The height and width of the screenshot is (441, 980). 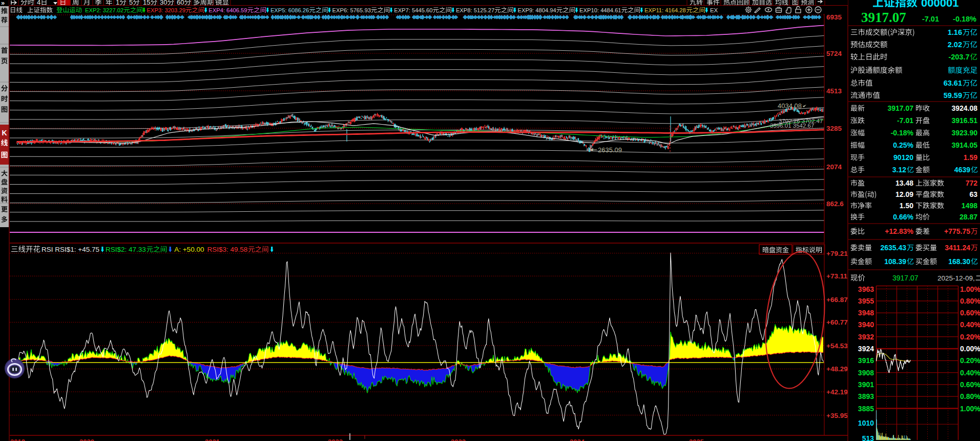 I want to click on svg-text: 0.00%, so click(x=970, y=349).